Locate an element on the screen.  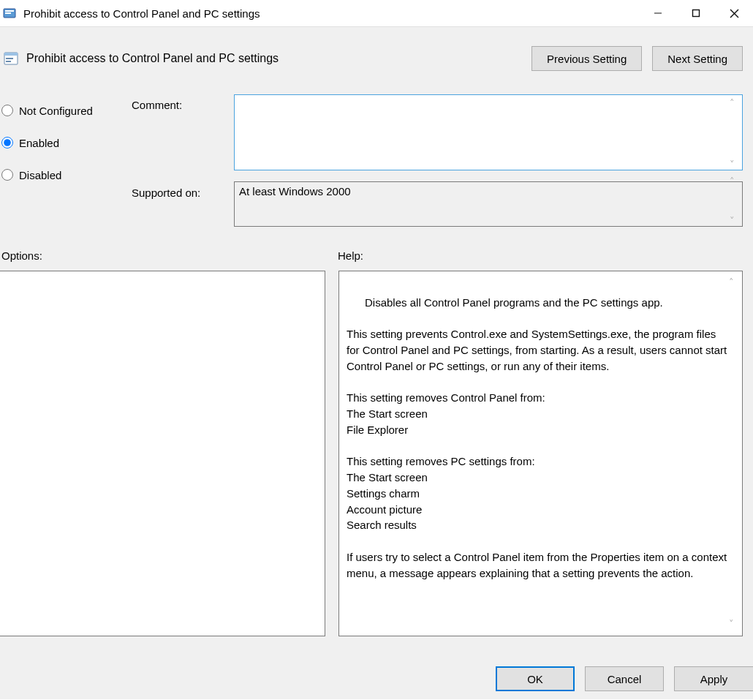
radio-enabled: Enabled is located at coordinates (67, 143).